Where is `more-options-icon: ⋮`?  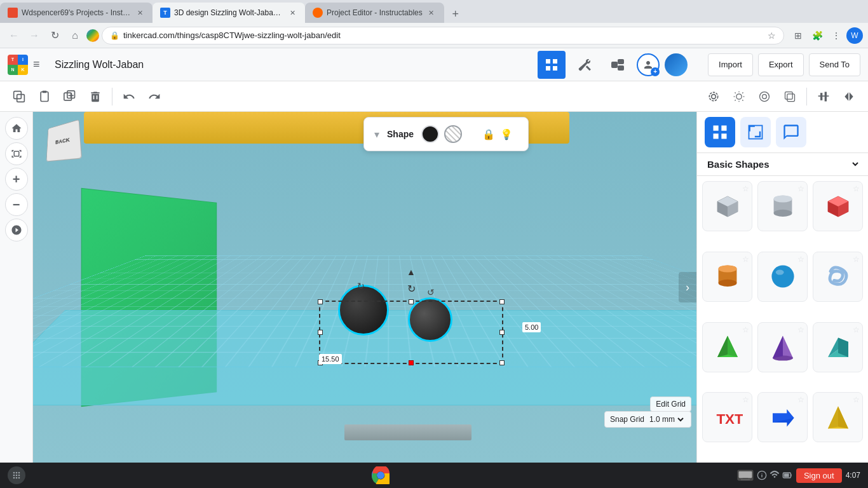 more-options-icon: ⋮ is located at coordinates (836, 36).